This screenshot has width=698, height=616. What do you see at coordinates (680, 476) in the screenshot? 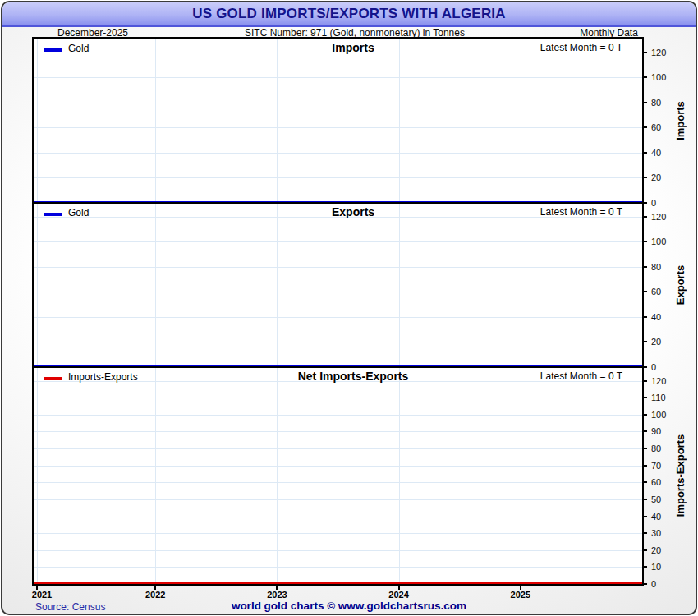
I see `y-axis-title: Imports-Exports` at bounding box center [680, 476].